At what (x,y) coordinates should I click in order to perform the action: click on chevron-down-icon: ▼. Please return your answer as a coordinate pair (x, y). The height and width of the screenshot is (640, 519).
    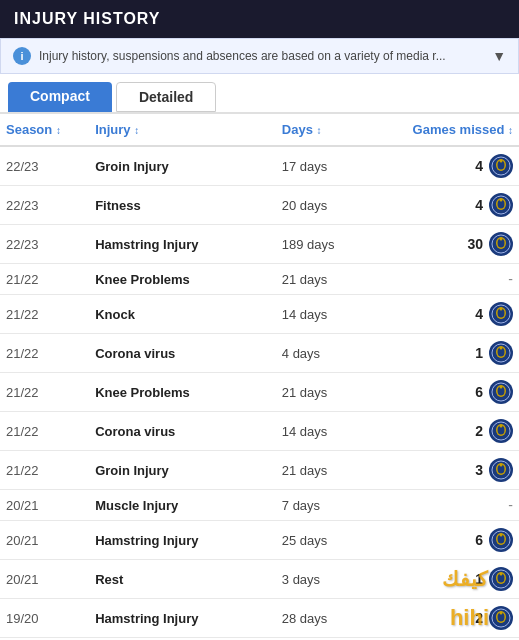
    Looking at the image, I should click on (499, 56).